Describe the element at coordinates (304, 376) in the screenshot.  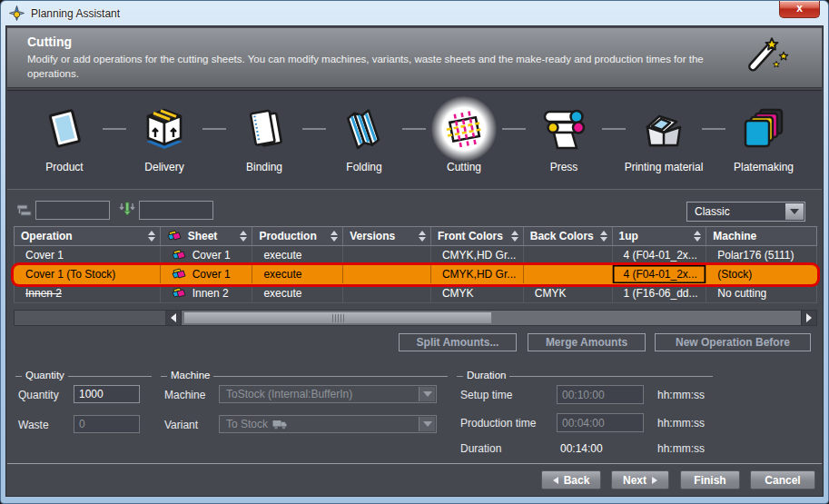
I see `machine-groupbox: Machine` at that location.